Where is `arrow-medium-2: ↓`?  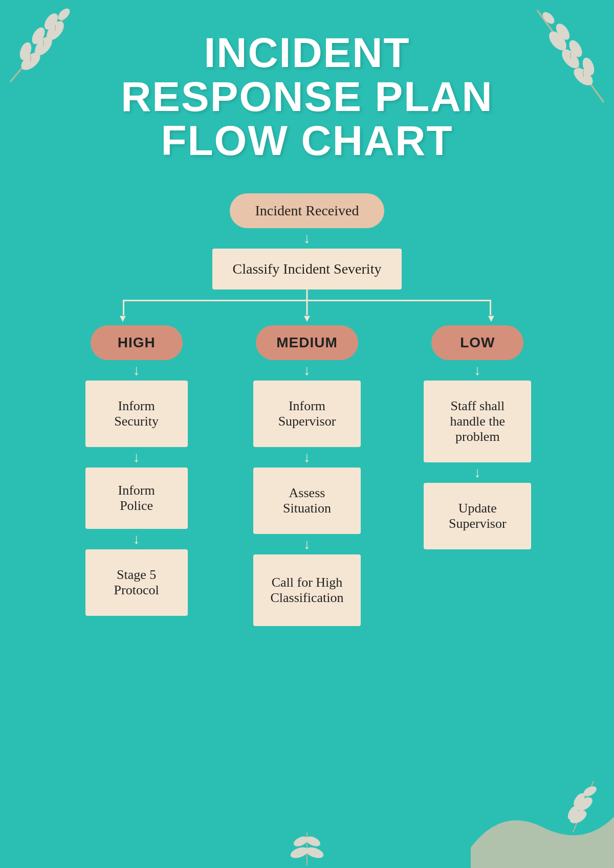
arrow-medium-2: ↓ is located at coordinates (307, 457).